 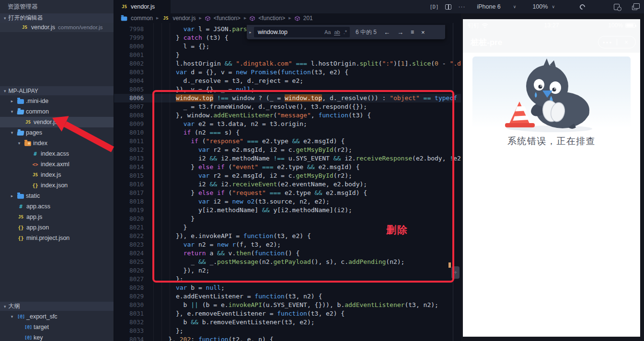 I want to click on chevron-right-icon: ▸, so click(x=12, y=196).